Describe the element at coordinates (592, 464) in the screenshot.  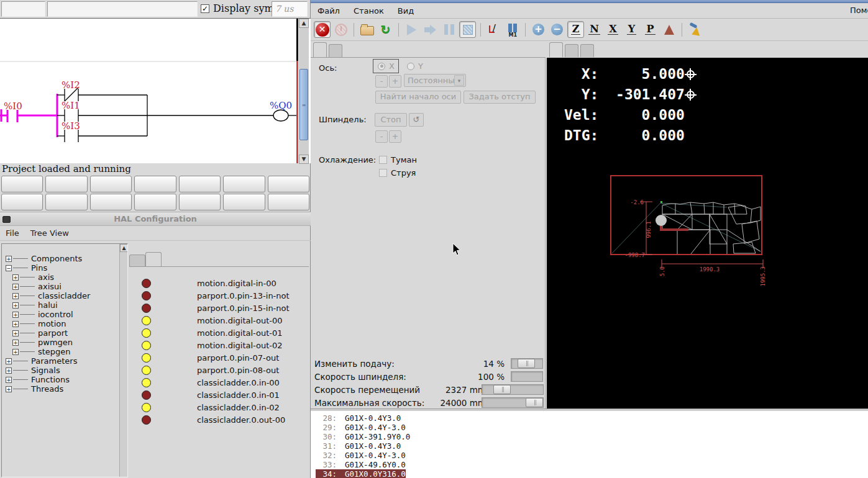
I see `gcode-line: 33:G01X-49.6Y0.0` at that location.